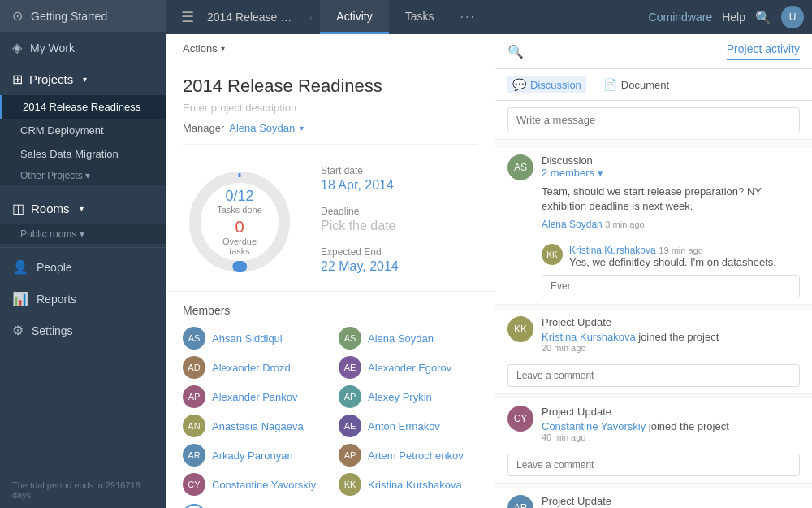 The image size is (812, 508). I want to click on document-tab-label: Document, so click(645, 85).